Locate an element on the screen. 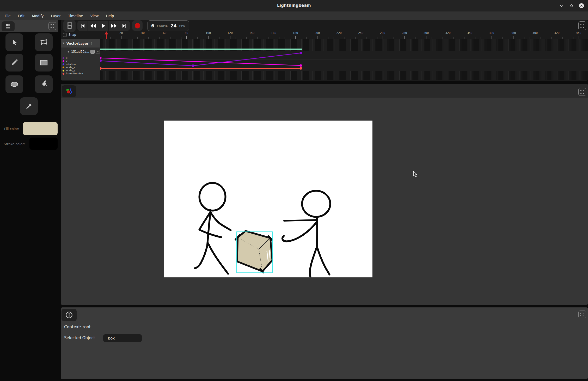  vector-scene-button is located at coordinates (69, 91).